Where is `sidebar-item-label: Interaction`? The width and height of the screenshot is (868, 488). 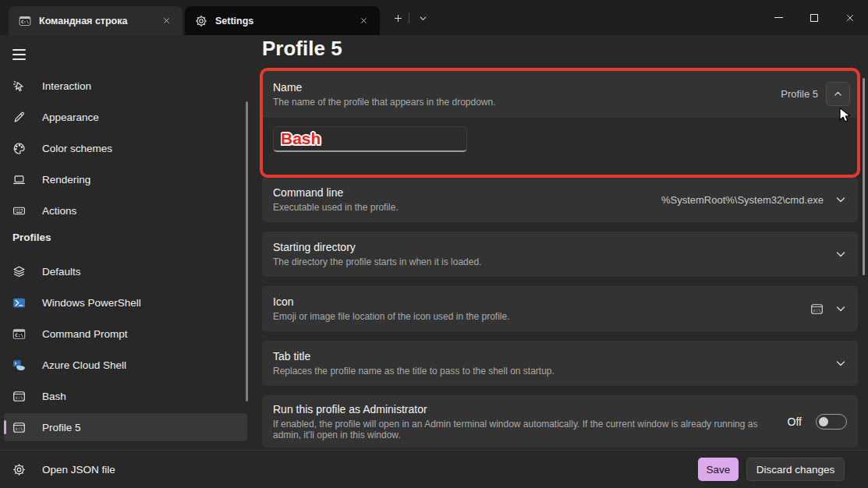 sidebar-item-label: Interaction is located at coordinates (67, 86).